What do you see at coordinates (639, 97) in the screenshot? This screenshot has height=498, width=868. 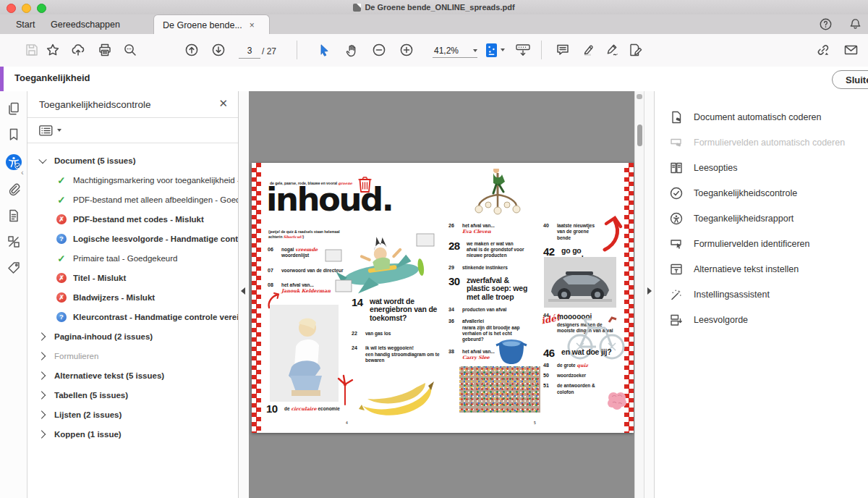 I see `scrollbar-mini-thumb` at bounding box center [639, 97].